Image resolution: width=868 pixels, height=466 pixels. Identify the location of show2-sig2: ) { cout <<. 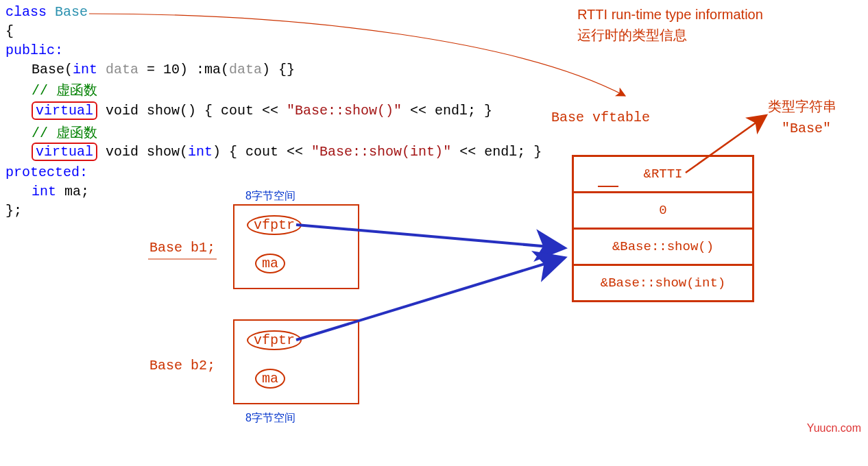
(262, 152).